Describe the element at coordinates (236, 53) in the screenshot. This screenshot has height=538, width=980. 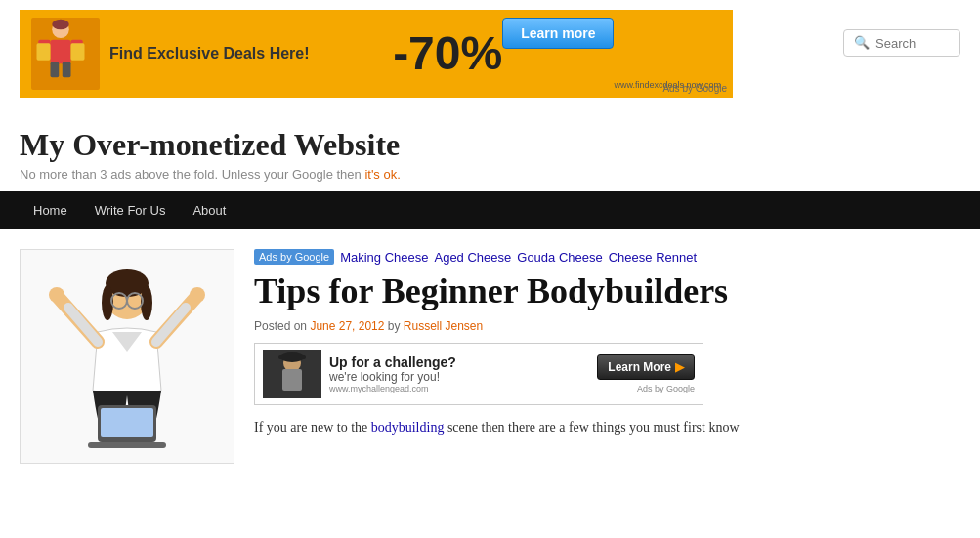
I see `ad-text-area: Find Exclusive Deals Here!` at that location.